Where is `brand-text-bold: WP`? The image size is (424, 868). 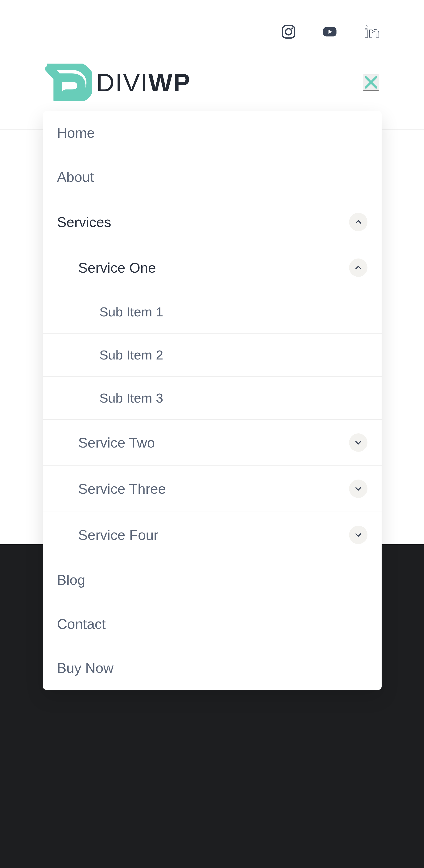 brand-text-bold: WP is located at coordinates (170, 83).